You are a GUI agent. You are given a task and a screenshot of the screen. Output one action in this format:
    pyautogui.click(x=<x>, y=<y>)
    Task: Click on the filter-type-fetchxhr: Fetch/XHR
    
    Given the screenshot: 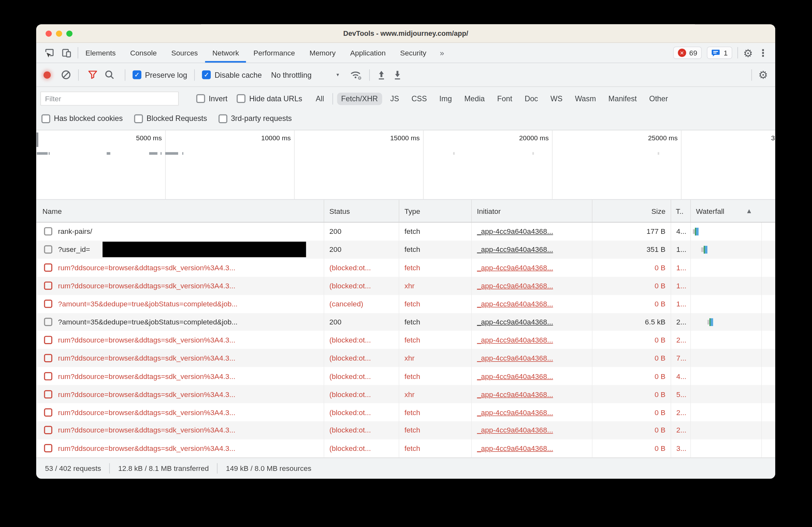 What is the action you would take?
    pyautogui.click(x=360, y=99)
    